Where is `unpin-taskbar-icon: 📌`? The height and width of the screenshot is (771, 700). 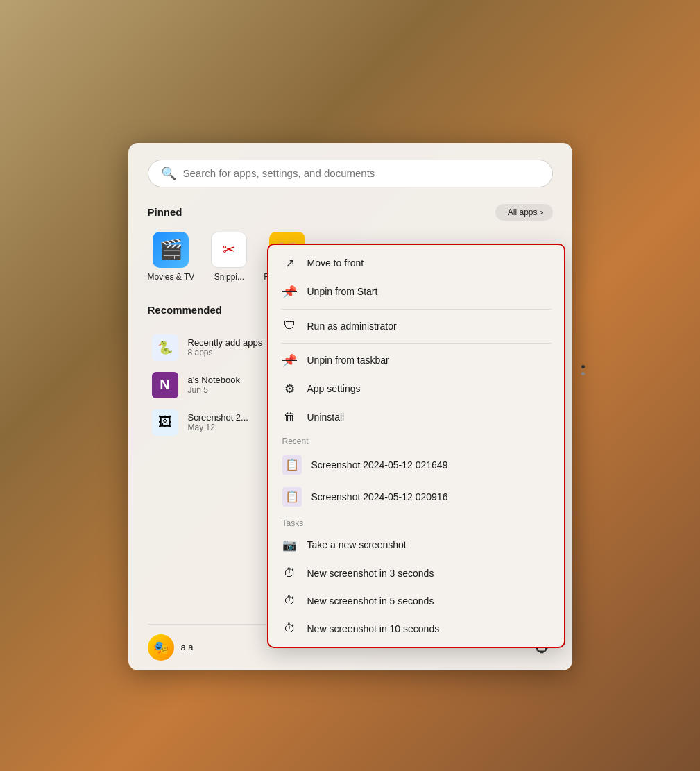 unpin-taskbar-icon: 📌 is located at coordinates (290, 361).